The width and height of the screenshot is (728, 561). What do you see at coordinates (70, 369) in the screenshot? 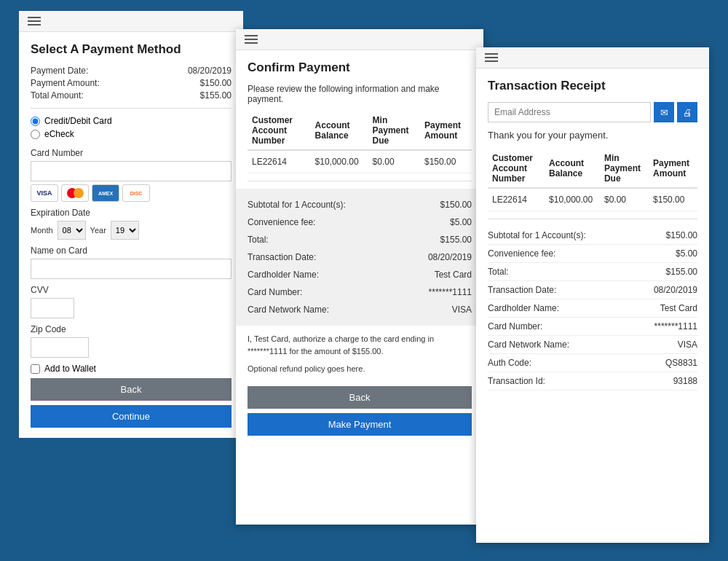
I see `wallet-label: Add to Wallet` at bounding box center [70, 369].